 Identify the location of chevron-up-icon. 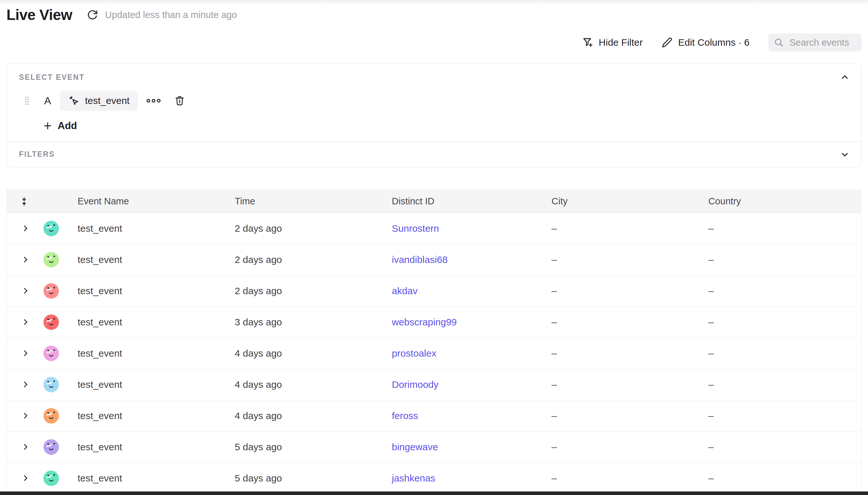
(845, 77).